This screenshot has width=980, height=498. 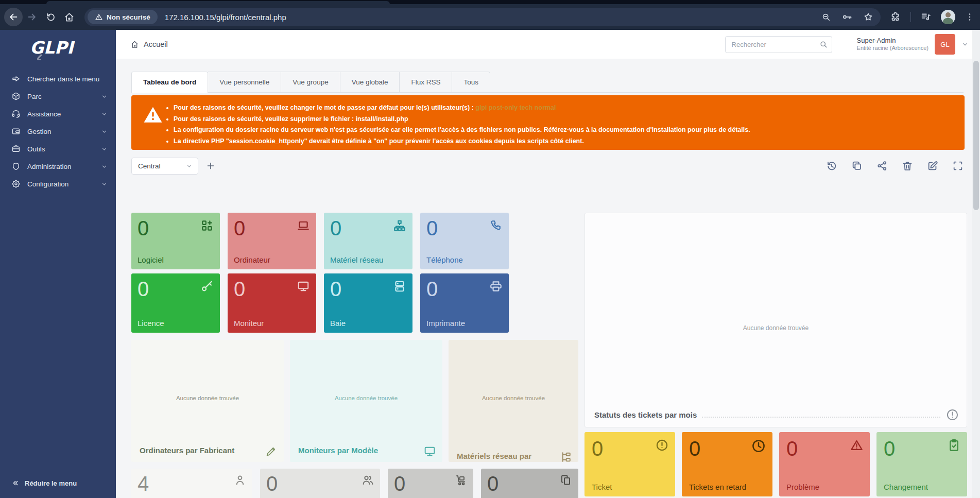 What do you see at coordinates (976, 135) in the screenshot?
I see `scrollbar-thumb` at bounding box center [976, 135].